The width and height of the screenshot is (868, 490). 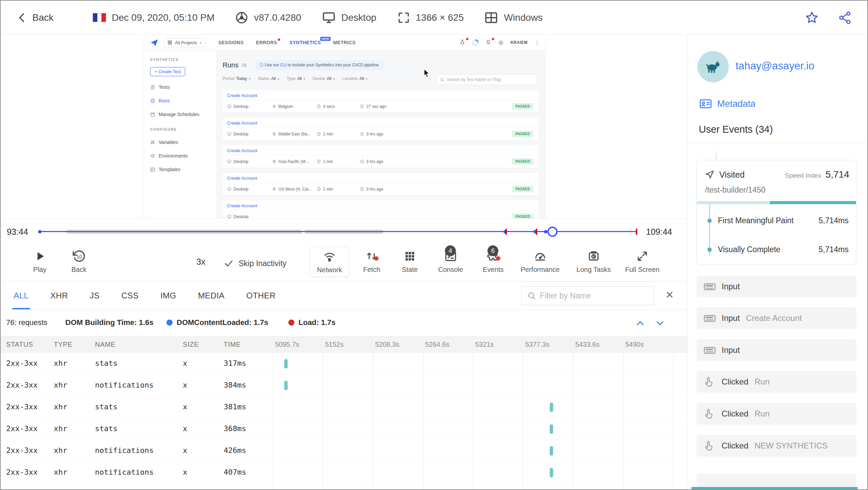 What do you see at coordinates (776, 318) in the screenshot?
I see `input-event-row: Input Create Account` at bounding box center [776, 318].